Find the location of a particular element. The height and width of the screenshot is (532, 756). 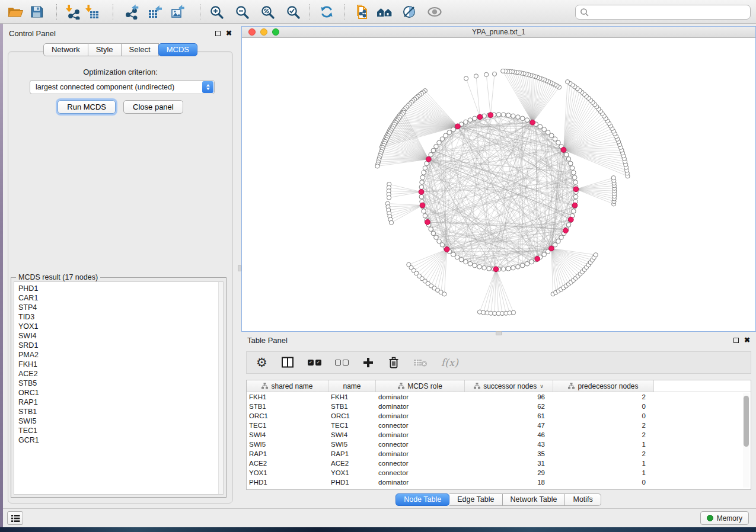

add-icon is located at coordinates (368, 363).